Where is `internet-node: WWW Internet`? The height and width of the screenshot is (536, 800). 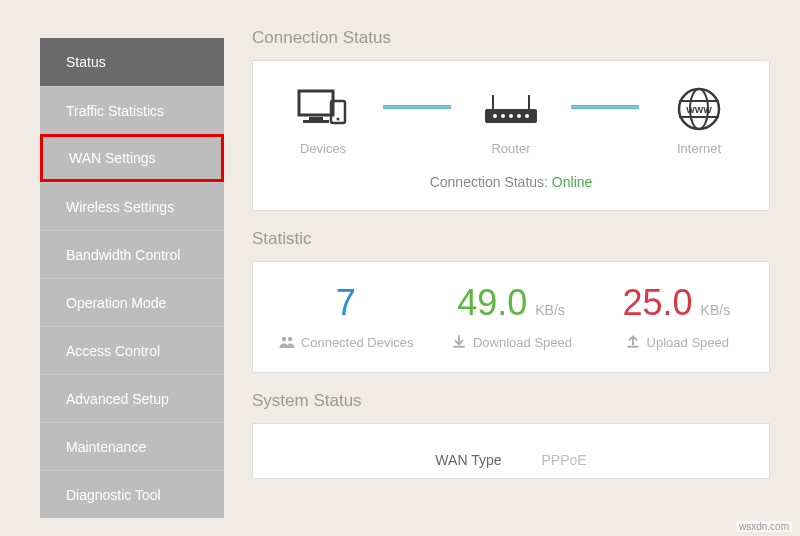 internet-node: WWW Internet is located at coordinates (699, 120).